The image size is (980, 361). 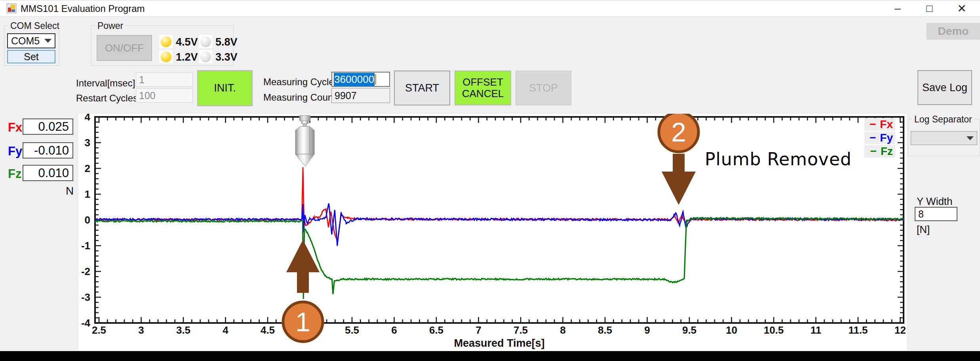 I want to click on bottom-black-bar, so click(x=490, y=356).